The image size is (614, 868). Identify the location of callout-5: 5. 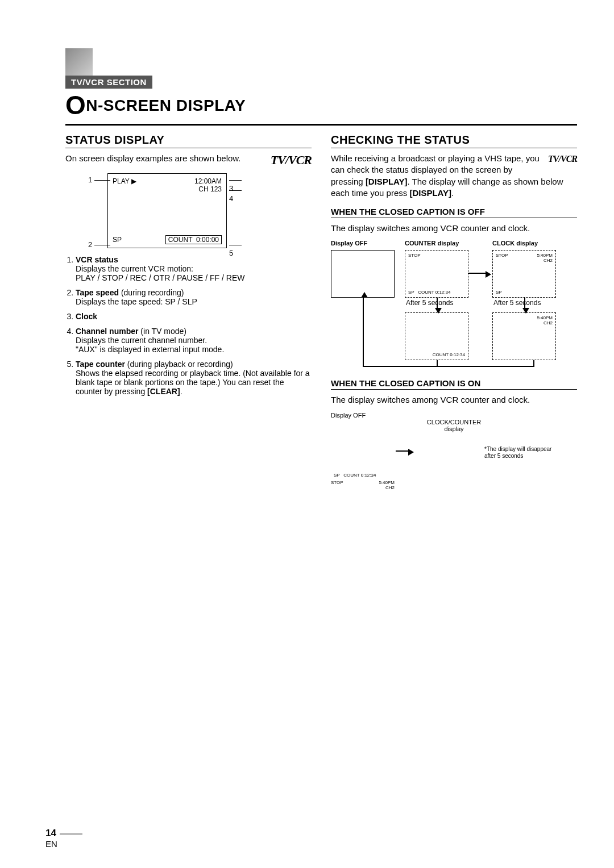
(238, 249).